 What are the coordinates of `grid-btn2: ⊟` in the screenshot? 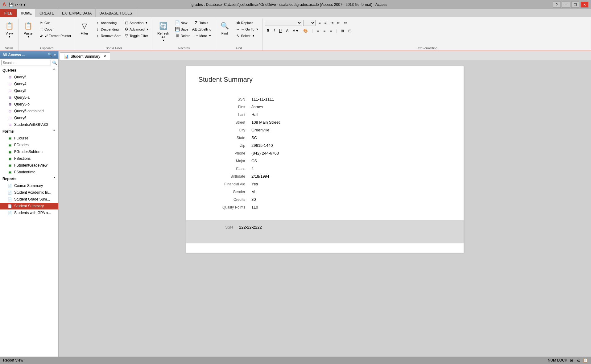 It's located at (350, 31).